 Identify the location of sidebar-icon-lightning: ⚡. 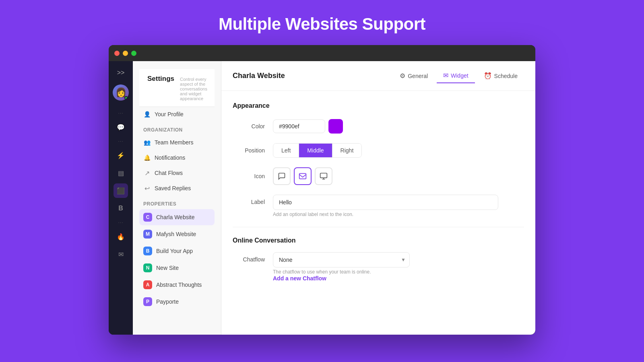
(121, 155).